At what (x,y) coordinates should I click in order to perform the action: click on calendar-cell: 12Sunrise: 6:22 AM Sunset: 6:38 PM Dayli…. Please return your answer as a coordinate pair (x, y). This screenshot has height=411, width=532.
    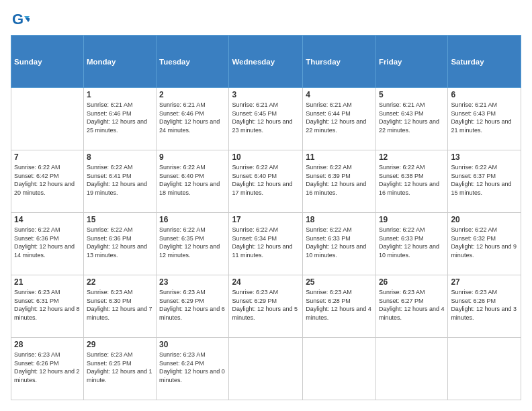
    Looking at the image, I should click on (411, 181).